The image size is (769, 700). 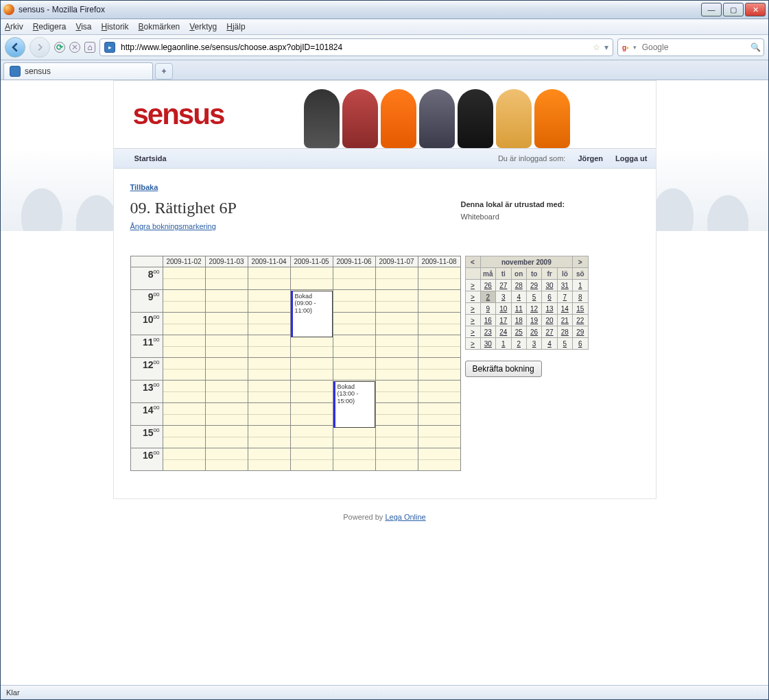 What do you see at coordinates (590, 158) in the screenshot?
I see `nav-user: Jörgen` at bounding box center [590, 158].